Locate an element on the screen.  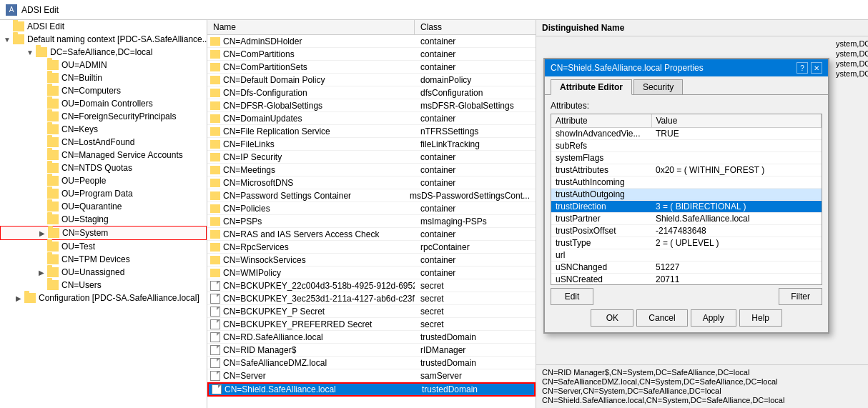
tree-item-cn-keys: CN=Keys is located at coordinates (103, 129).